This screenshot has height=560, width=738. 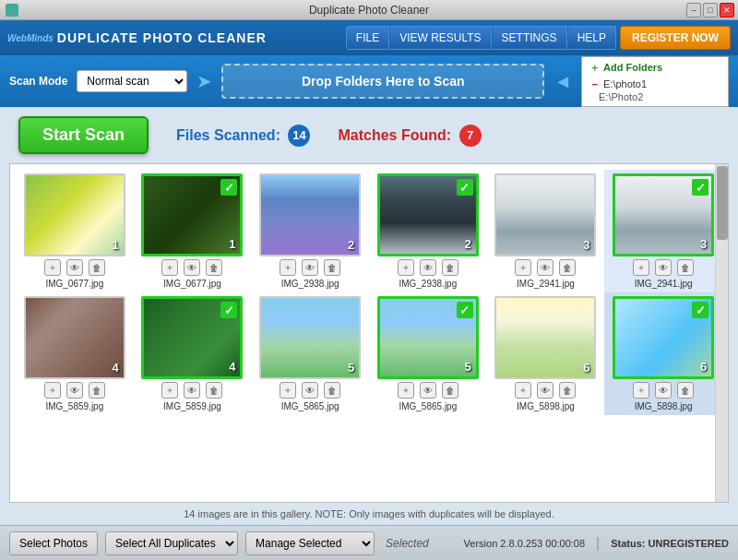 What do you see at coordinates (482, 38) in the screenshot?
I see `menu-buttons: FILE VIEW RESULTS SETTINGS HELP` at bounding box center [482, 38].